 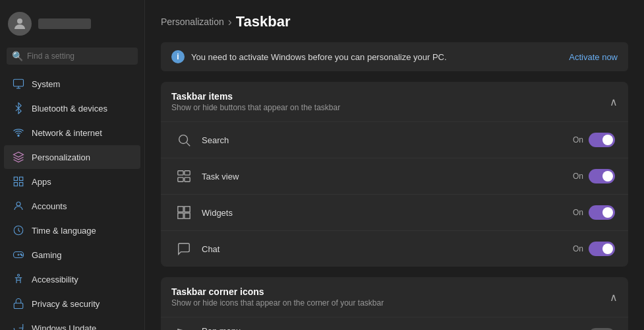 What do you see at coordinates (18, 108) in the screenshot?
I see `bluetooth-icon` at bounding box center [18, 108].